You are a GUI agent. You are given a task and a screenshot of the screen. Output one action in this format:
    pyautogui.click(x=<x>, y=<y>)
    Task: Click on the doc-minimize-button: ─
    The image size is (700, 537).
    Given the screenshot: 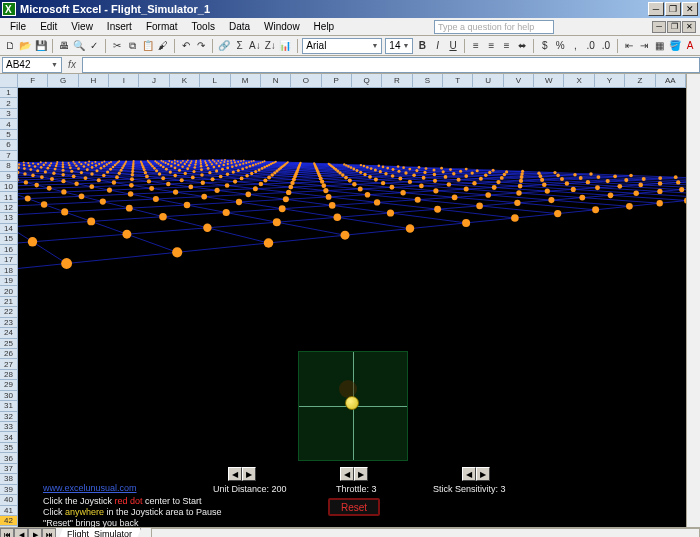 What is the action you would take?
    pyautogui.click(x=659, y=27)
    